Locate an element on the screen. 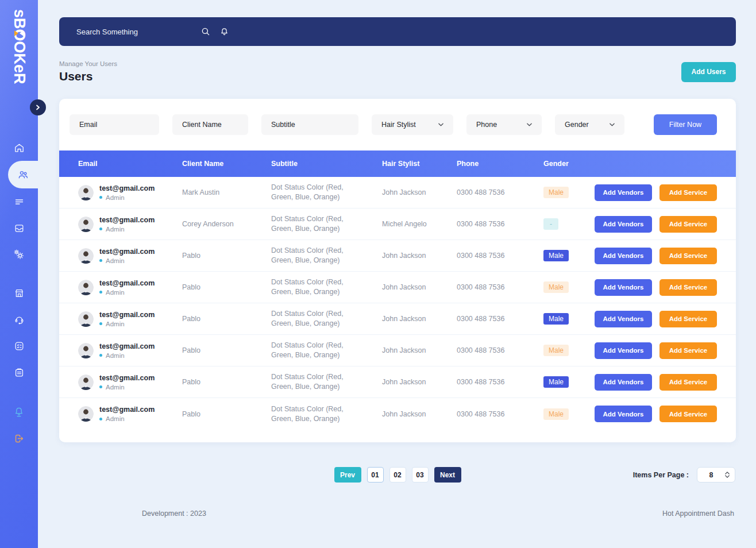 This screenshot has height=548, width=756. users-icon is located at coordinates (23, 175).